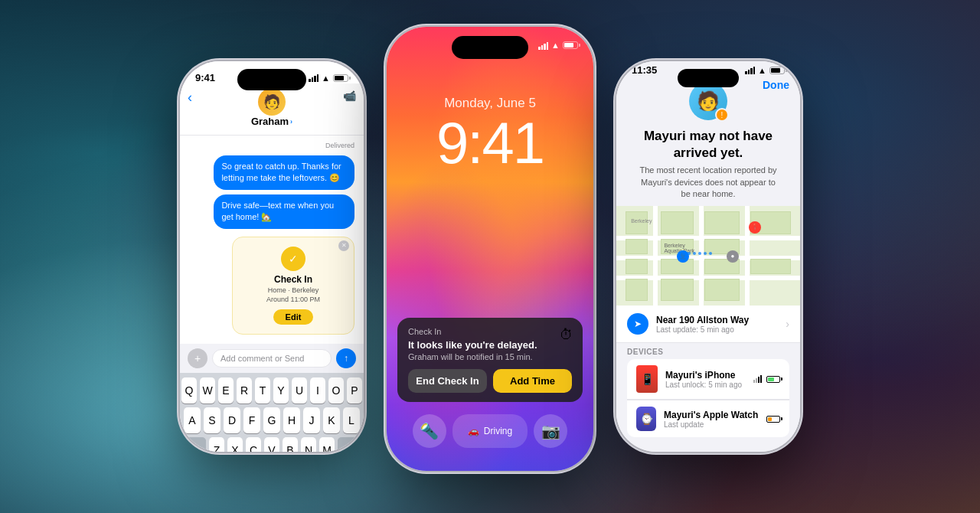 The image size is (980, 513). I want to click on key-d: D, so click(232, 420).